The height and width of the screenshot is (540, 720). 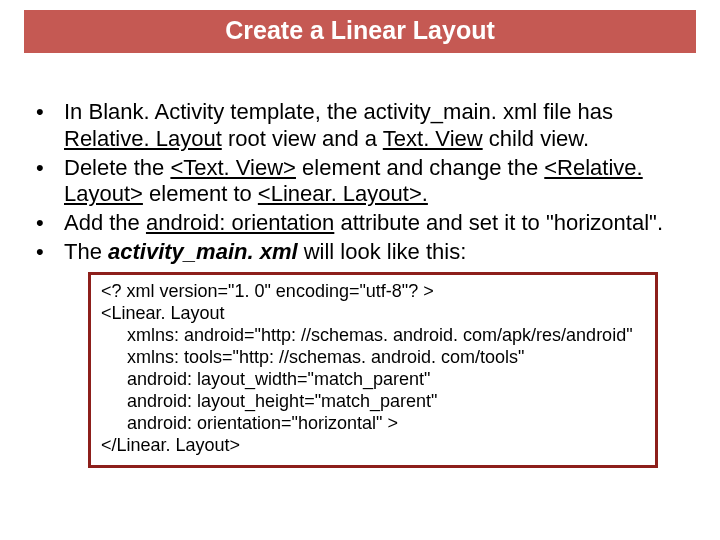 What do you see at coordinates (420, 168) in the screenshot?
I see `b2-text-2: element and change the` at bounding box center [420, 168].